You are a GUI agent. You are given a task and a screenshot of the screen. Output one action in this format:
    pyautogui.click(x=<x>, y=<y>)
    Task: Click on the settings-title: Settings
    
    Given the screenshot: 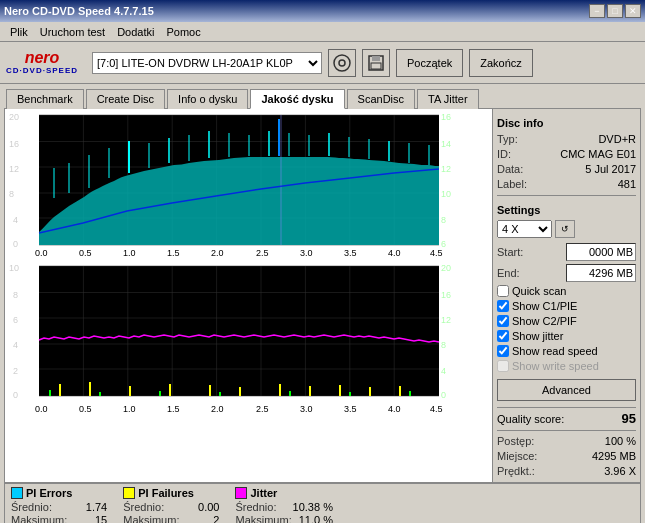 What is the action you would take?
    pyautogui.click(x=566, y=210)
    